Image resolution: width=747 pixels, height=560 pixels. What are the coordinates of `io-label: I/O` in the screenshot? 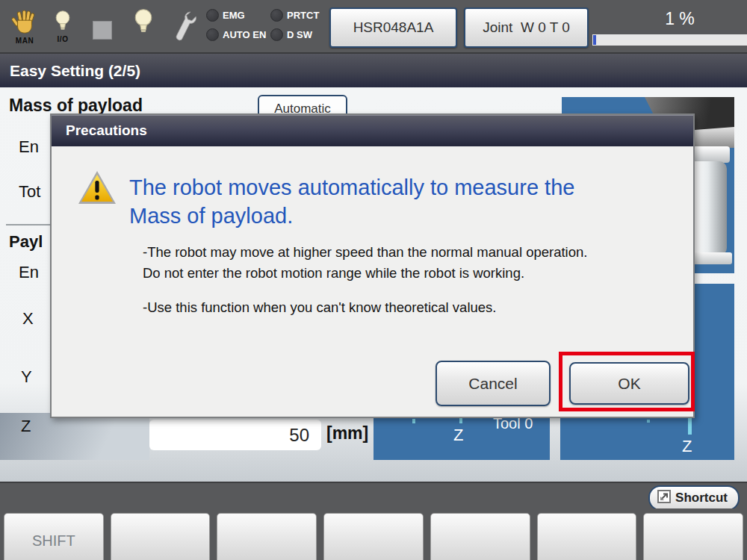 It's located at (63, 39).